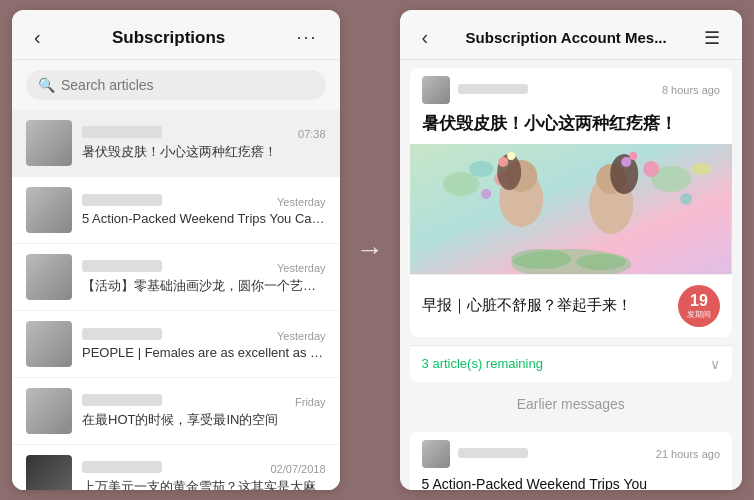  Describe the element at coordinates (188, 85) in the screenshot. I see `search-input` at that location.